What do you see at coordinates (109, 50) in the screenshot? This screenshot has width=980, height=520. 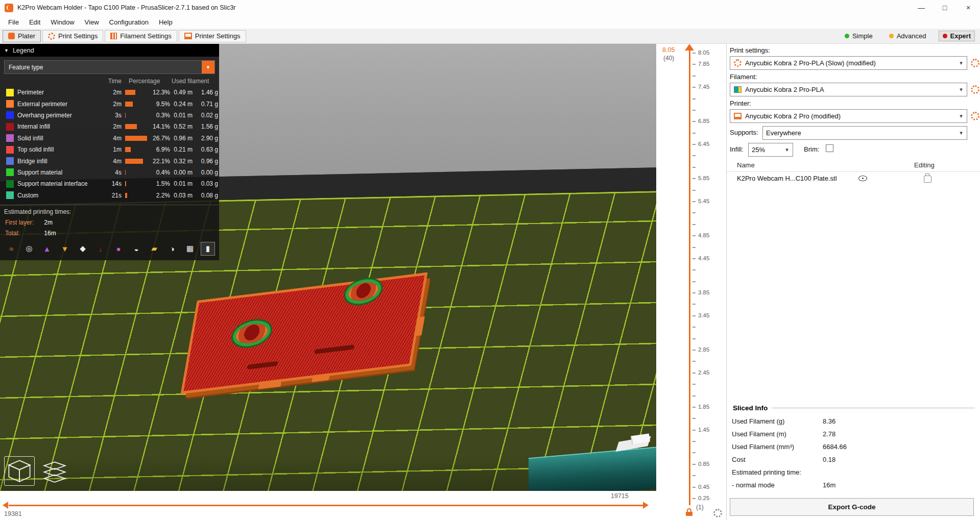 I see `legend-header: ▼ Legend` at bounding box center [109, 50].